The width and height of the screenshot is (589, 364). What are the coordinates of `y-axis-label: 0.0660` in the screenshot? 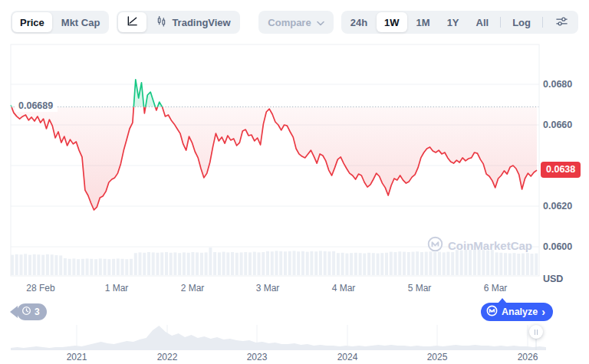 It's located at (558, 125).